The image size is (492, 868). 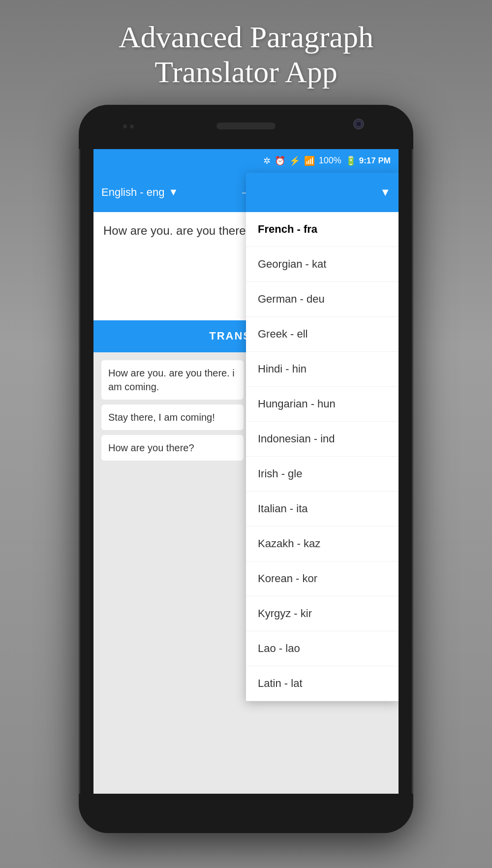 What do you see at coordinates (351, 161) in the screenshot?
I see `battery-icon: 🔋` at bounding box center [351, 161].